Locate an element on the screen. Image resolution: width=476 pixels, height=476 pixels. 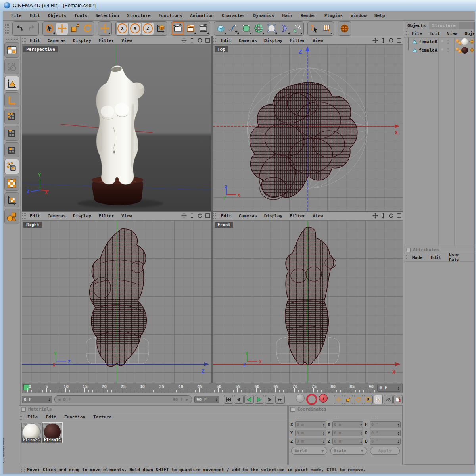
tab-objects: Objects is located at coordinates (416, 26).